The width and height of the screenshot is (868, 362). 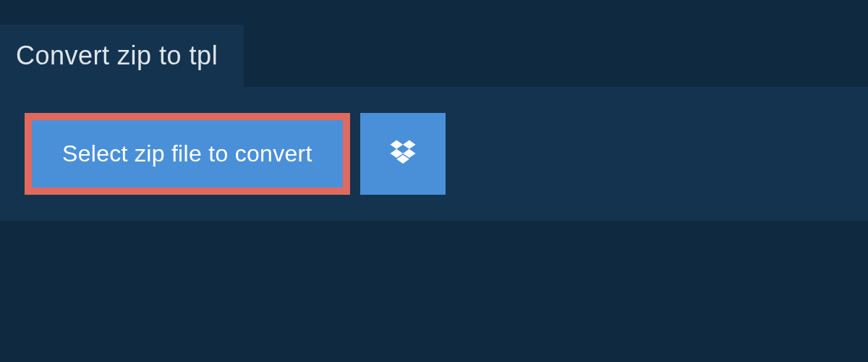 I want to click on select-file-label: Select zip file to convert, so click(x=187, y=153).